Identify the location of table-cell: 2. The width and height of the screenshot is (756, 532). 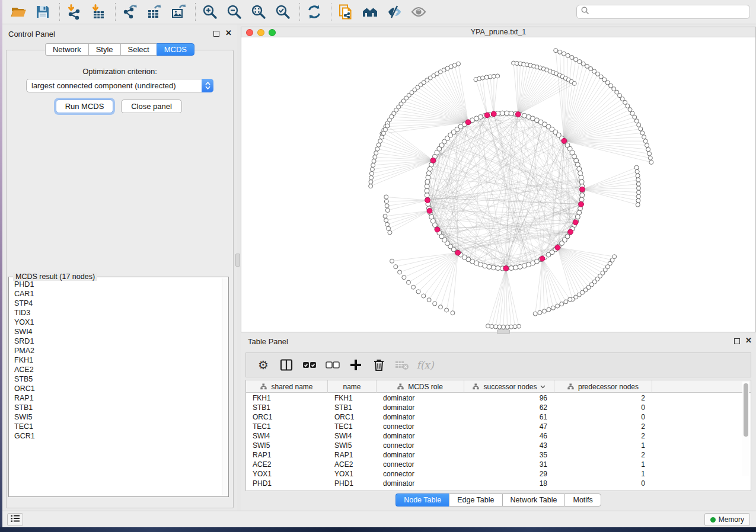
(604, 398).